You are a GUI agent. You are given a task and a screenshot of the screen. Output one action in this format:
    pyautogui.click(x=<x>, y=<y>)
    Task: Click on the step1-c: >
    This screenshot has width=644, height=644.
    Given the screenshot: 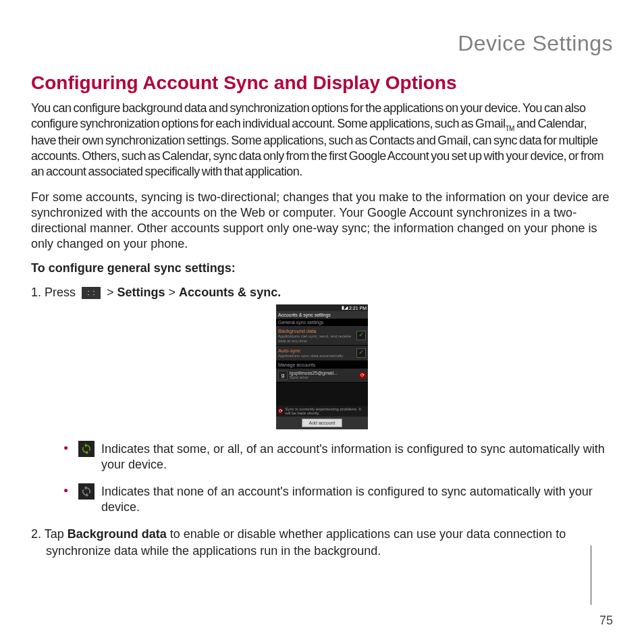 What is the action you would take?
    pyautogui.click(x=174, y=292)
    